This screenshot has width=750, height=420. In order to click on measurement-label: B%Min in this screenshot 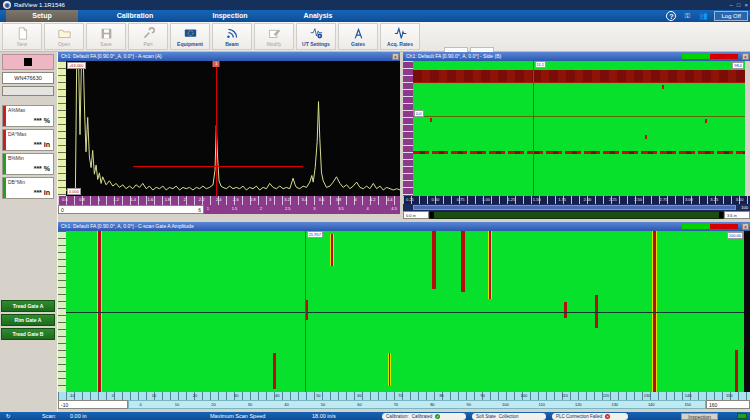, I will do `click(16, 158)`.